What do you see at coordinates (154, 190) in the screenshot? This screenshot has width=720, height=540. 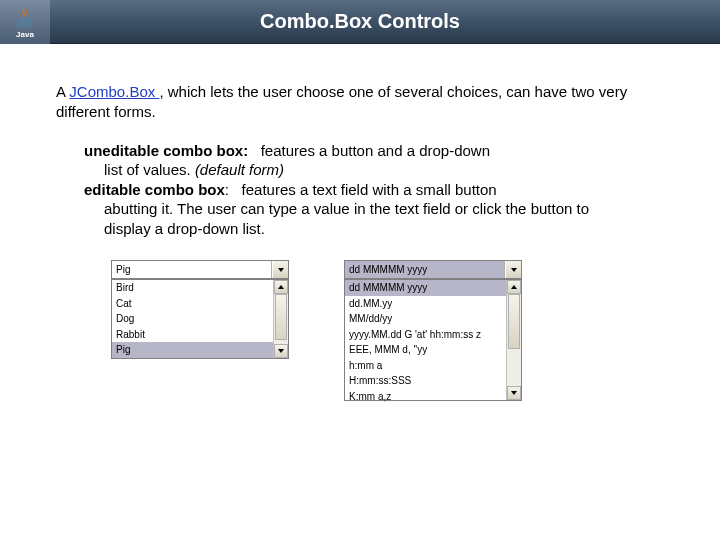 I see `editable-title: editable combo box` at bounding box center [154, 190].